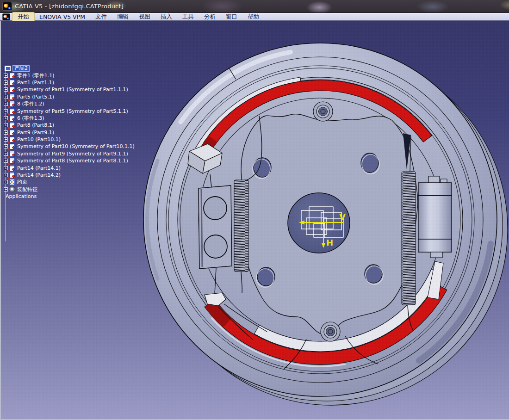  Describe the element at coordinates (68, 136) in the screenshot. I see `tree-items: 零件1 (零件1.1)Part1 (Part1.1)Symmetry of Pa…` at that location.